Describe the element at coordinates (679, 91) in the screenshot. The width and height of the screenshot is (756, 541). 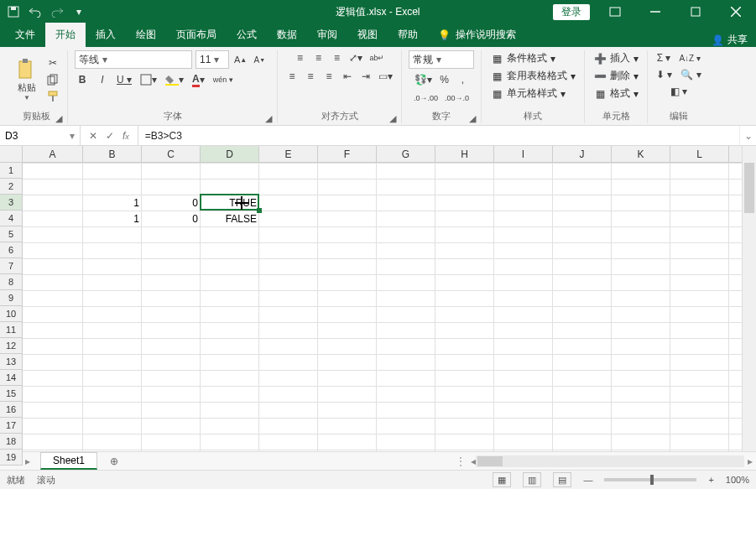
I see `clear-icon: ◧ ▾` at that location.